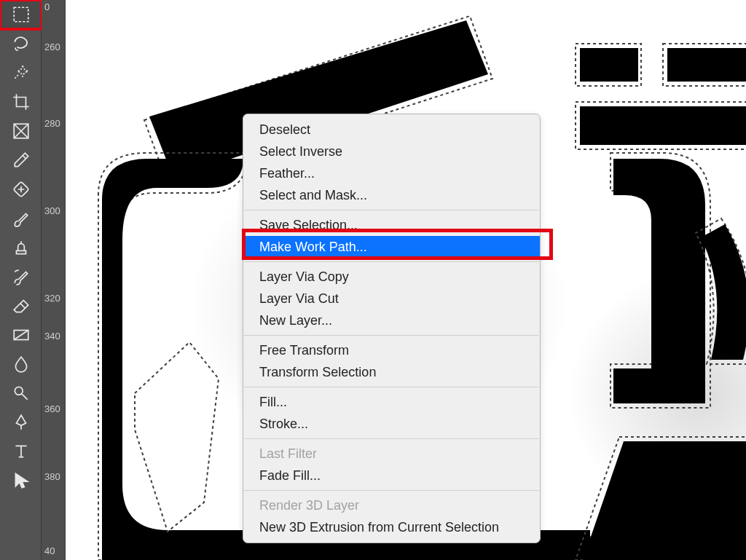 The width and height of the screenshot is (746, 560). I want to click on ruler-label: 40, so click(54, 551).